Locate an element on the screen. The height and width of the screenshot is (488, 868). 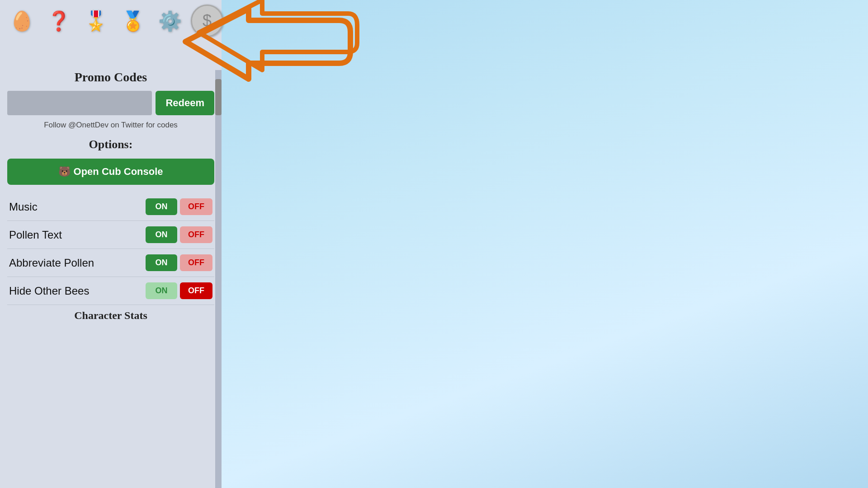
hide-other-bees-toggle-group: ON OFF is located at coordinates (179, 291).